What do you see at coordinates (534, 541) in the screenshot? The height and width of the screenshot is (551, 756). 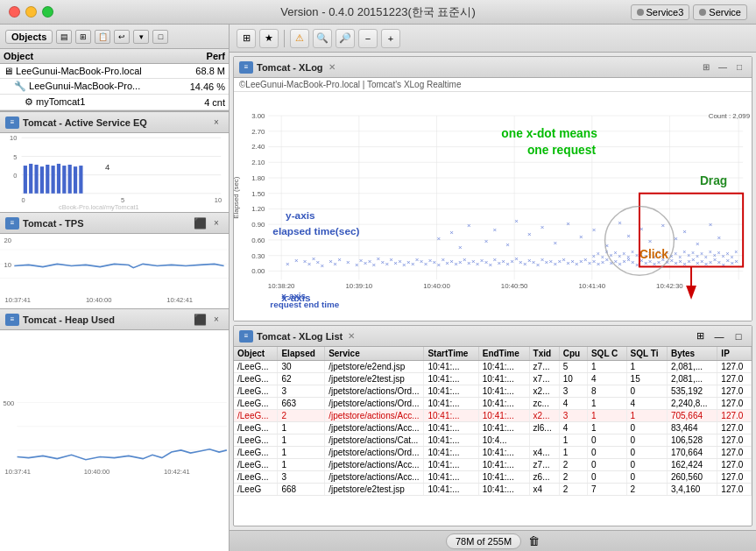 I see `trash-icon: 🗑` at bounding box center [534, 541].